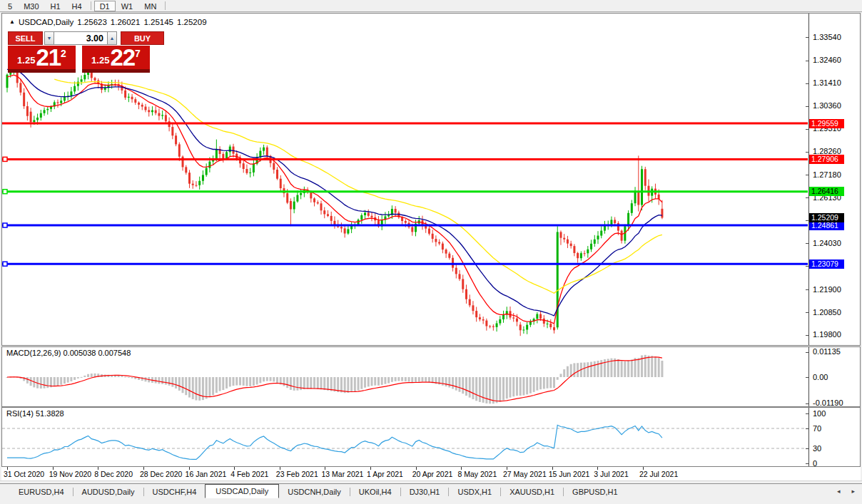 Image resolution: width=862 pixels, height=504 pixels. What do you see at coordinates (116, 71) in the screenshot?
I see `buy-box-shadow` at bounding box center [116, 71].